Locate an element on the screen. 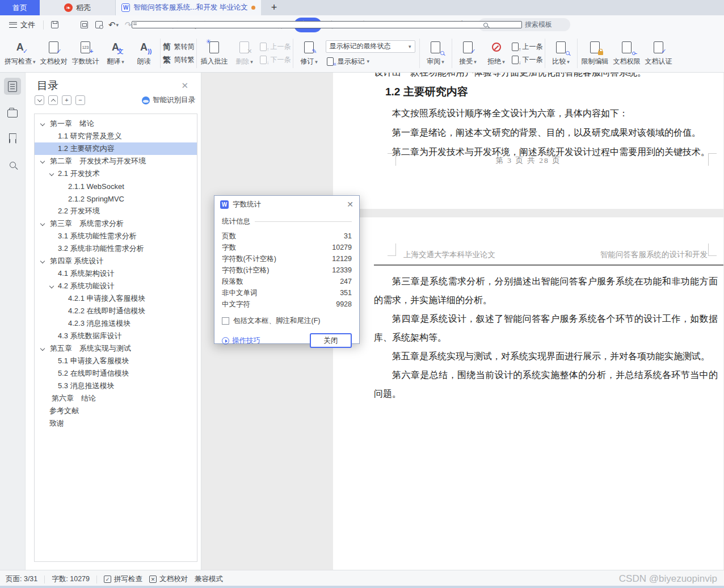 The width and height of the screenshot is (724, 588). print-button is located at coordinates (84, 25).